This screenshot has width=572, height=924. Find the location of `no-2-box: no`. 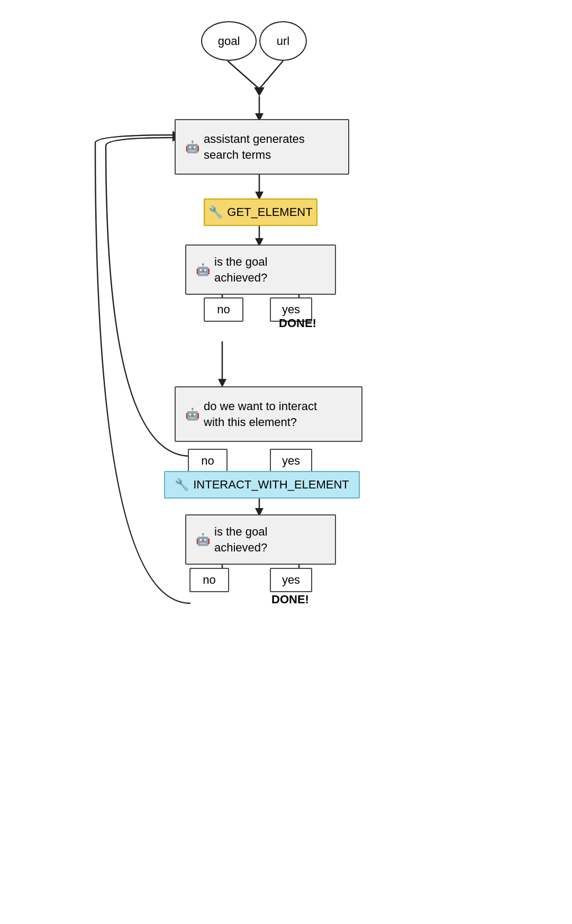

no-2-box: no is located at coordinates (207, 461).